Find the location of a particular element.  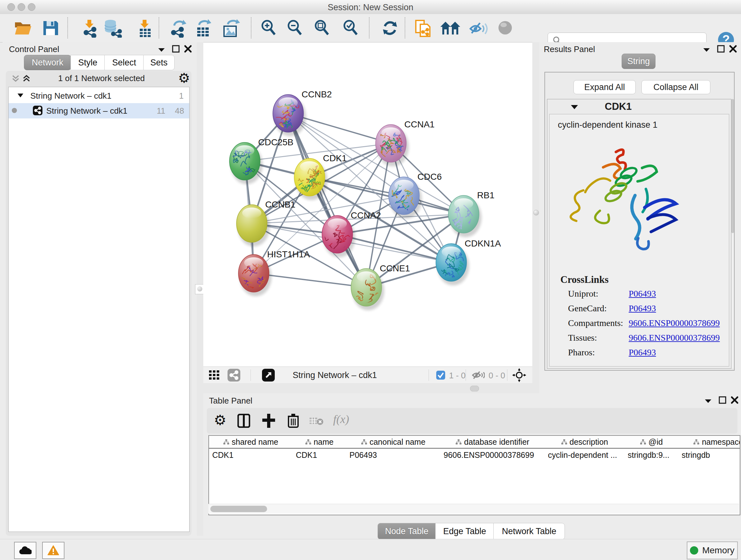

horizontal-splitter-handle is located at coordinates (474, 389).